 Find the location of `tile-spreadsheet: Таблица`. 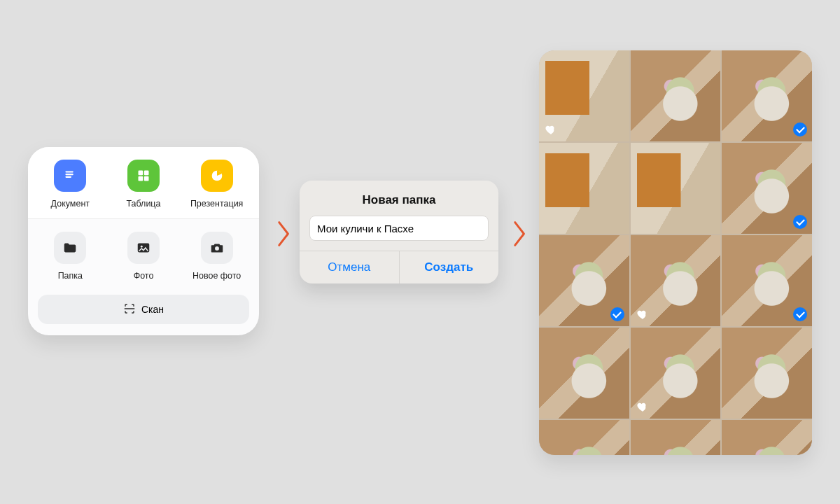

tile-spreadsheet: Таблица is located at coordinates (144, 184).